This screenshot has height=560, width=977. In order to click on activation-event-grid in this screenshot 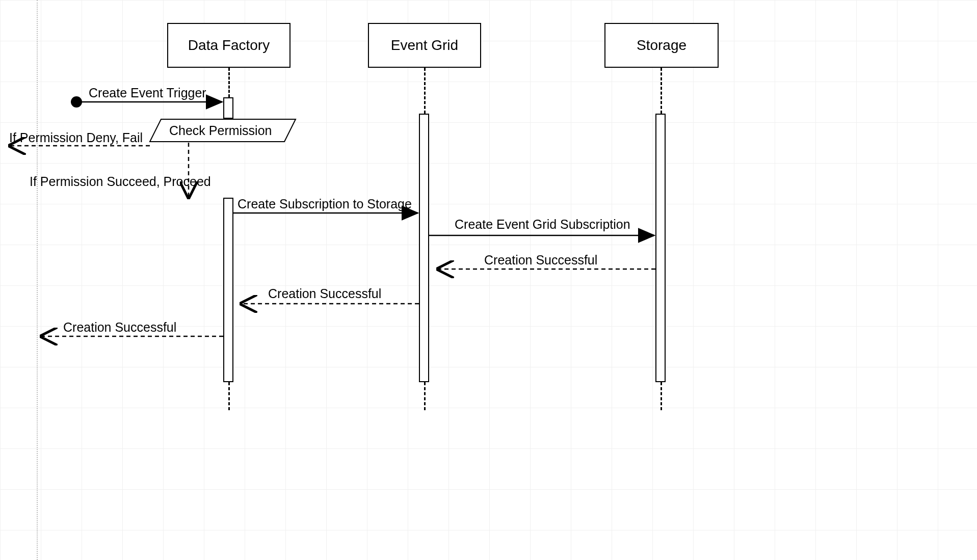, I will do `click(424, 248)`.